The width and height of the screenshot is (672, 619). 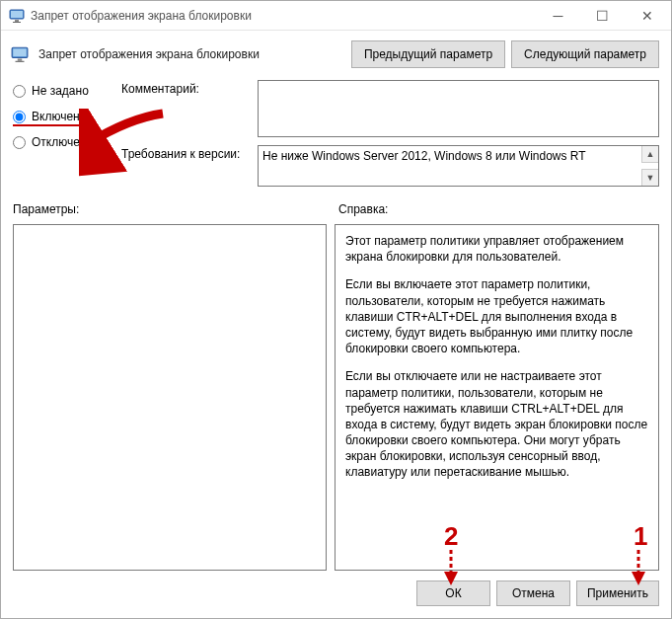 I want to click on footer-buttons: ОК Отмена Применить, so click(x=336, y=594).